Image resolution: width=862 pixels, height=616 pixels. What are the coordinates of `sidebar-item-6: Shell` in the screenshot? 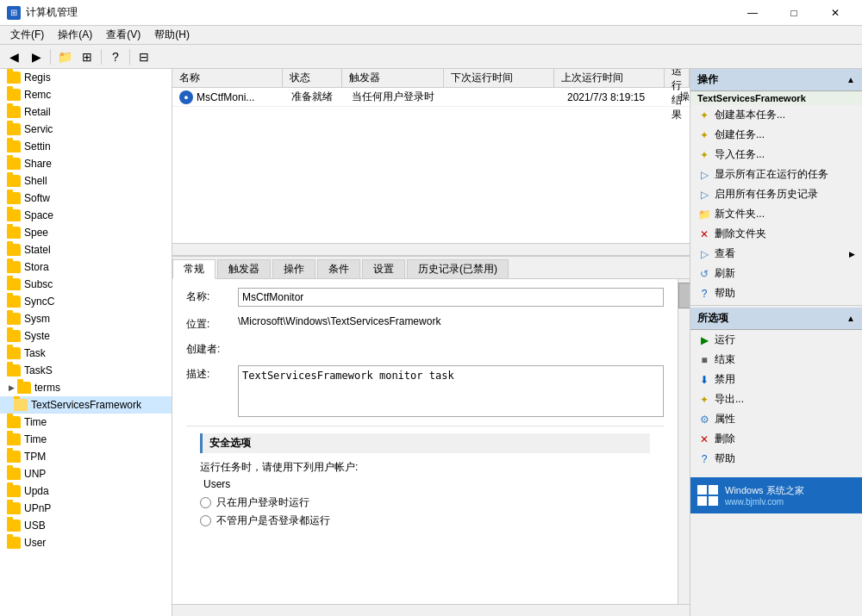 It's located at (86, 181).